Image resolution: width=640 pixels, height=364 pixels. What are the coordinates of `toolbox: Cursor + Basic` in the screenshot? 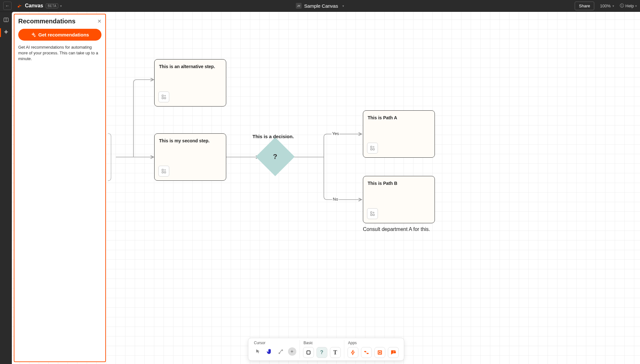 It's located at (326, 349).